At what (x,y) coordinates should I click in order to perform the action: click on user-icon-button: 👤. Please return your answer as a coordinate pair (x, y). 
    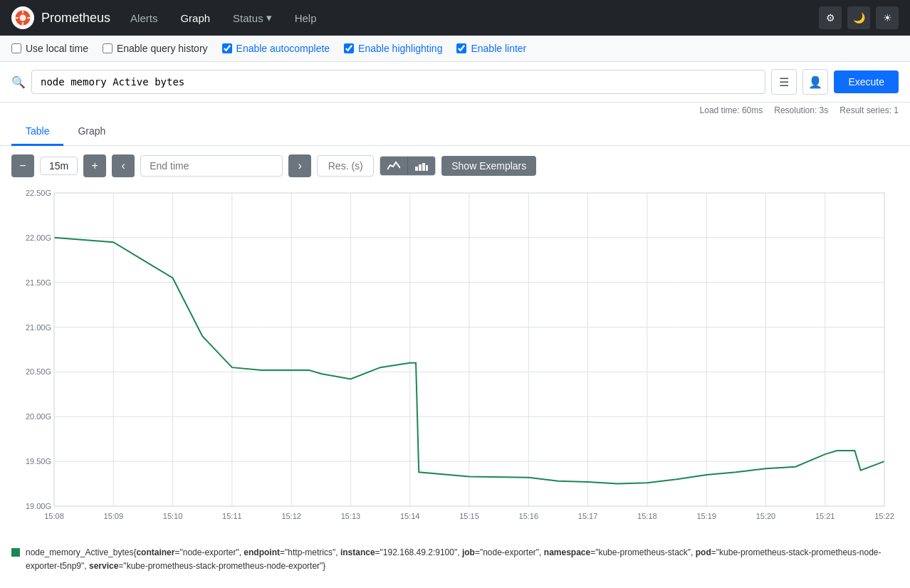
    Looking at the image, I should click on (815, 82).